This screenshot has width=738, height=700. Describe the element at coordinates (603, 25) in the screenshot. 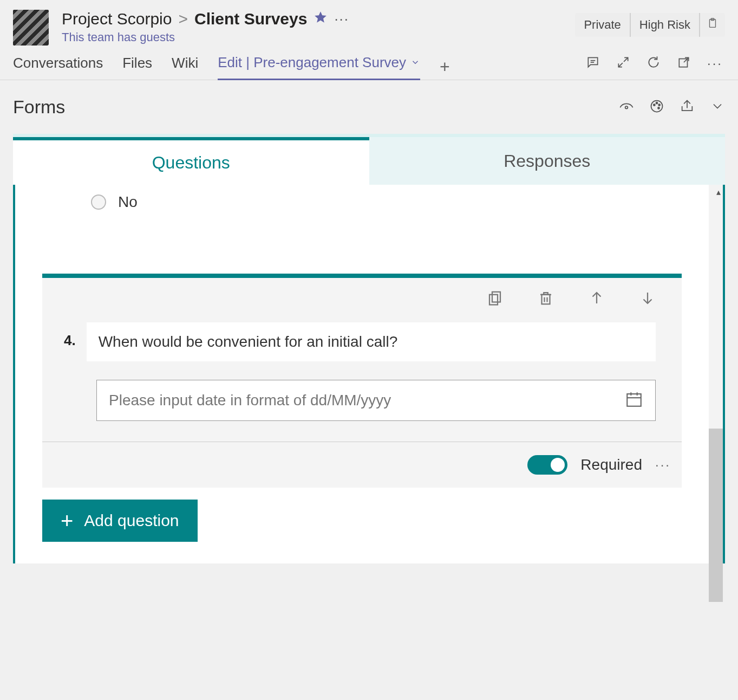

I see `privacy-badge: Private` at that location.